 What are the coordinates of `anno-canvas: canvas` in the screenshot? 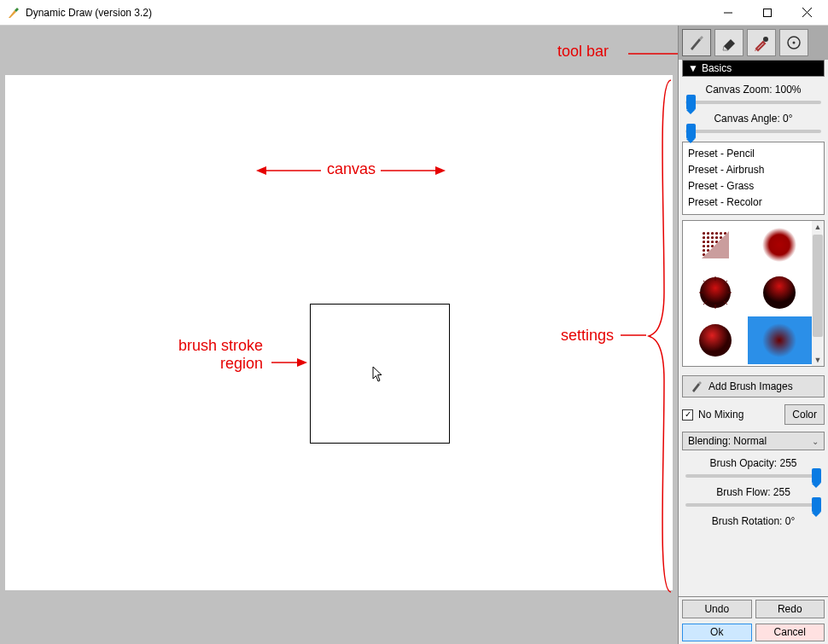 It's located at (352, 169).